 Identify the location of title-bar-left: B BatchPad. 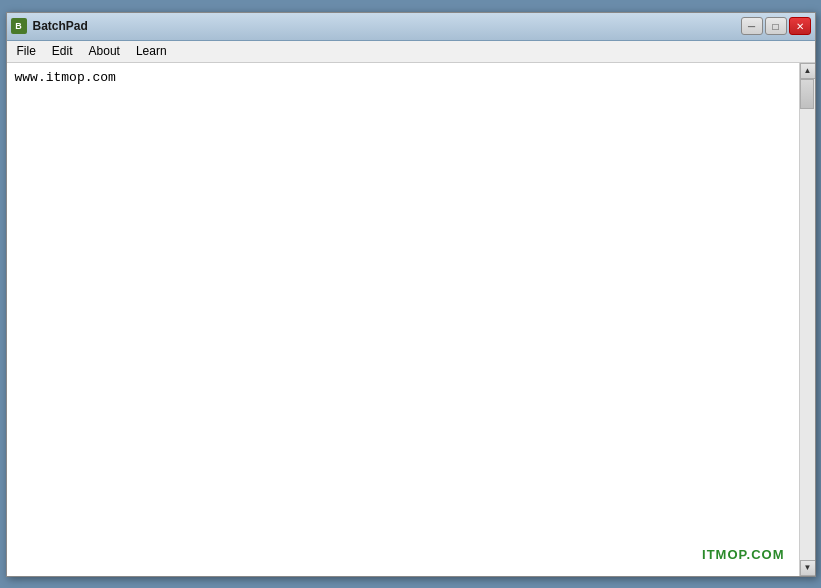
(50, 26).